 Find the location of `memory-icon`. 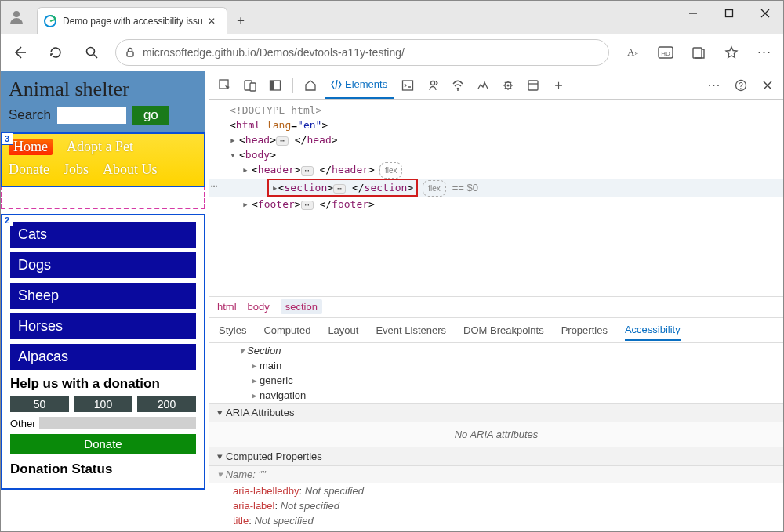

memory-icon is located at coordinates (508, 85).